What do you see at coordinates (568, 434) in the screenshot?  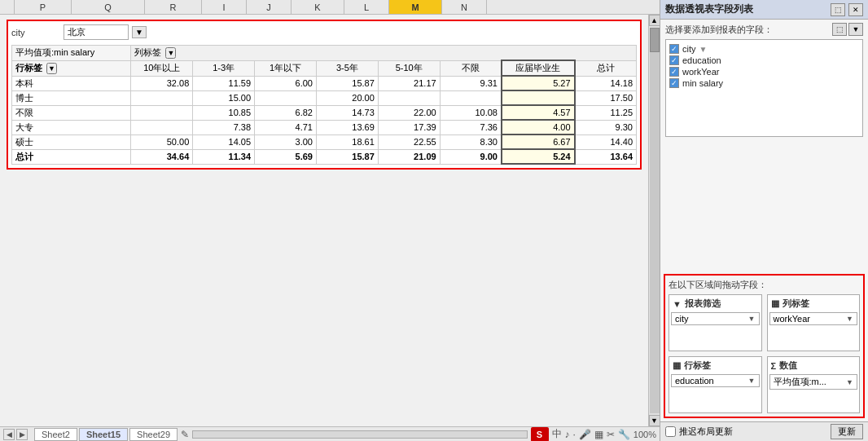 I see `music-icon: ♪` at bounding box center [568, 434].